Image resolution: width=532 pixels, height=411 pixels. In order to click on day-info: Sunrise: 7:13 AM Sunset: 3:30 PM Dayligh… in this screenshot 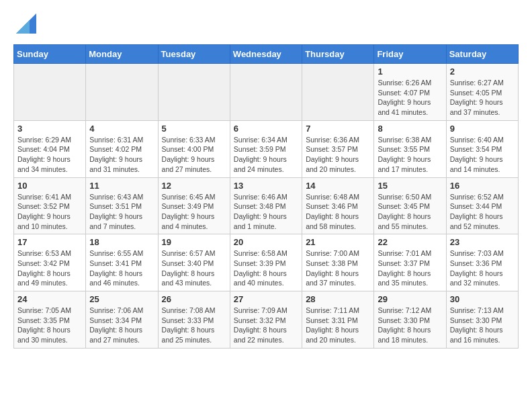, I will do `click(482, 325)`.